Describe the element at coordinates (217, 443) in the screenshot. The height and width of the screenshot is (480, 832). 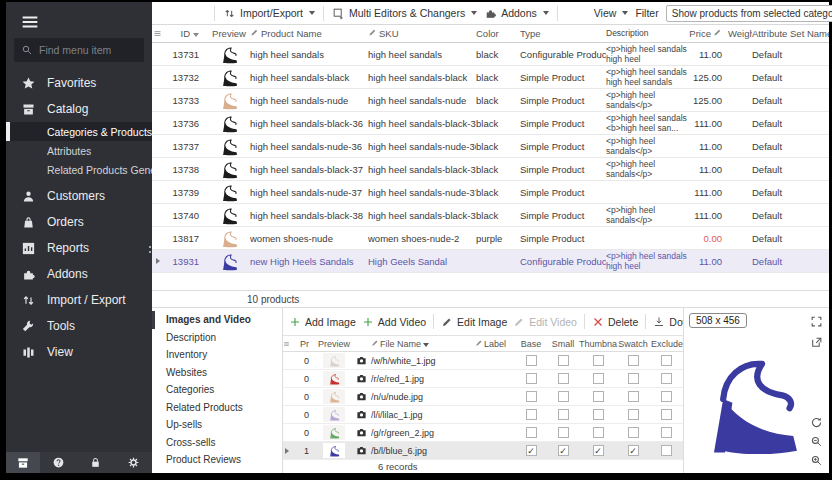
I see `tab-cross-sells: Cross-sells` at that location.